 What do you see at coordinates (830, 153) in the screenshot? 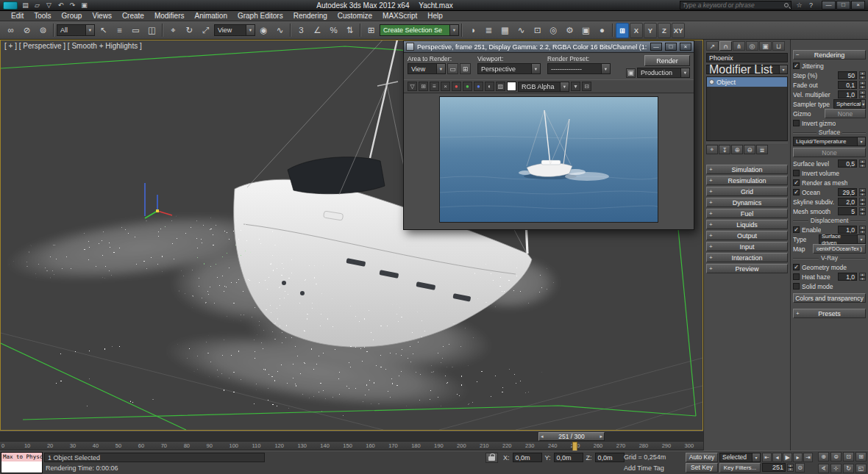
I see `surface-map-button: None` at bounding box center [830, 153].